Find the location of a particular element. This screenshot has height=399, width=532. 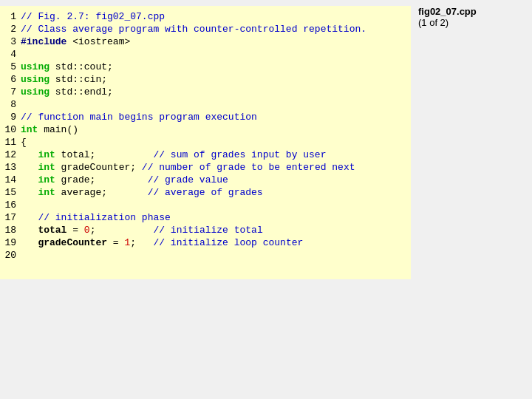

line-number: 19 is located at coordinates (10, 242).